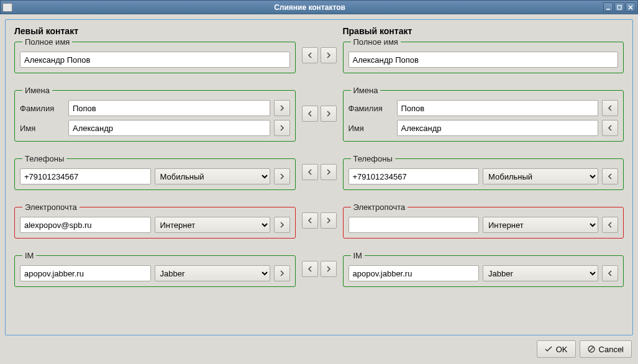 This screenshot has width=638, height=364. Describe the element at coordinates (619, 7) in the screenshot. I see `maximize-icon` at that location.